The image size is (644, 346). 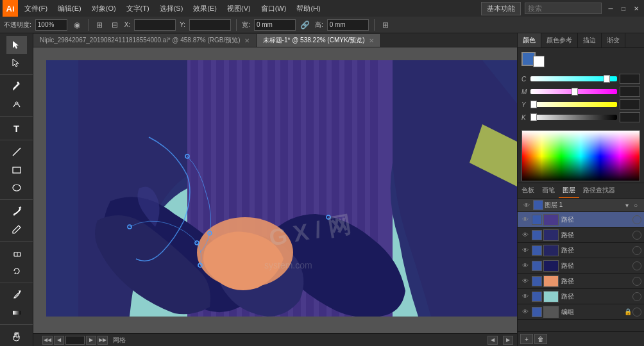 I want to click on ellipse-tool, so click(x=17, y=188).